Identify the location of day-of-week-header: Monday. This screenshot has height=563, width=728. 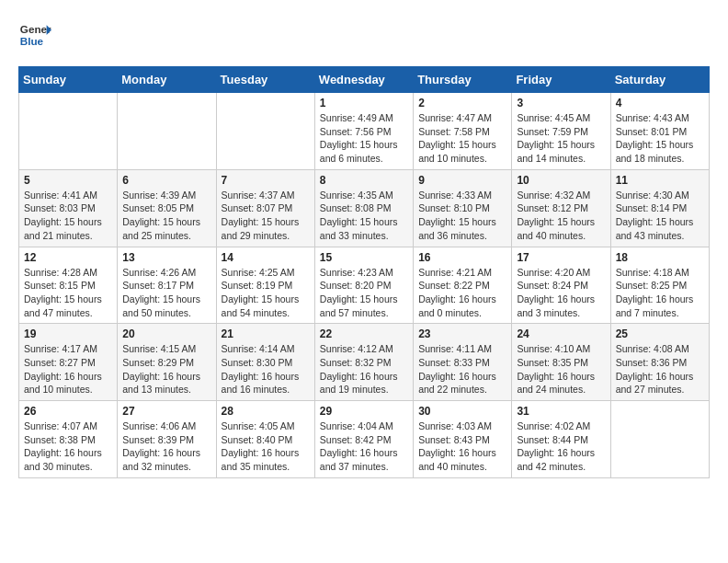
(167, 80).